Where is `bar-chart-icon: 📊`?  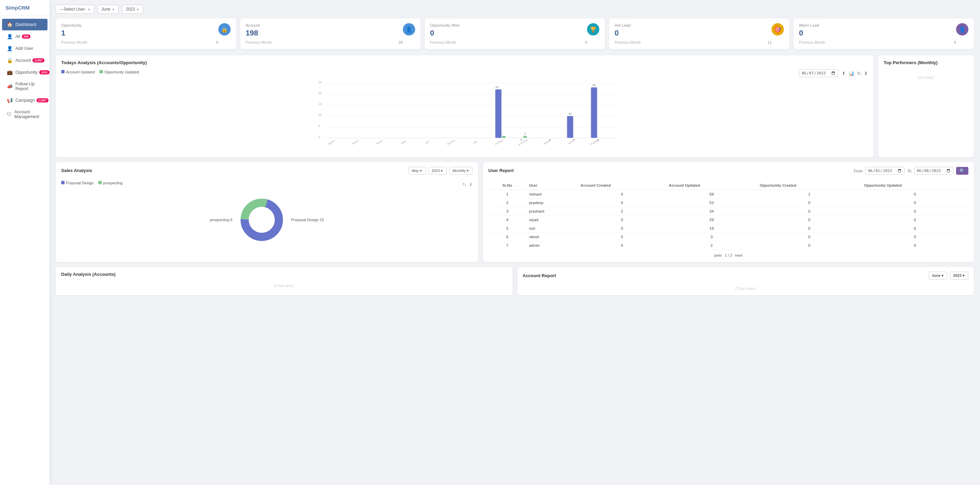 bar-chart-icon: 📊 is located at coordinates (851, 73).